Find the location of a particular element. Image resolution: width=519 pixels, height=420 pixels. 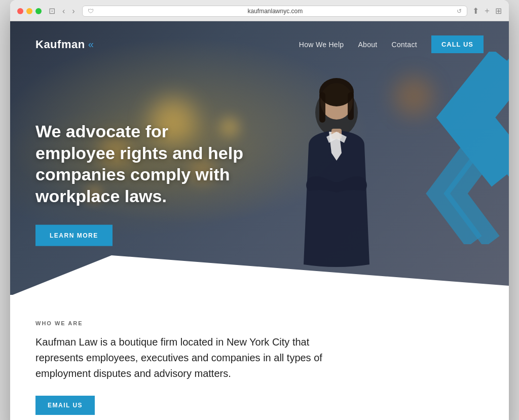

dot-red is located at coordinates (20, 11).